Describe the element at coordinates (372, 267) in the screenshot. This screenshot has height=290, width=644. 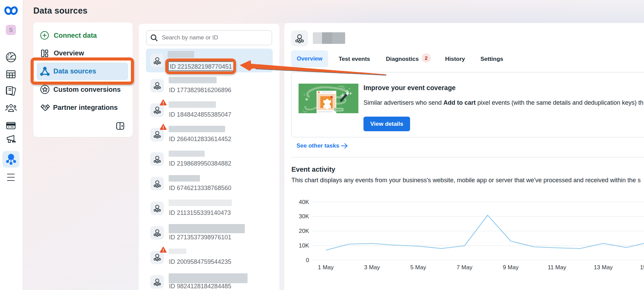
I see `svg-text: 3 May` at that location.